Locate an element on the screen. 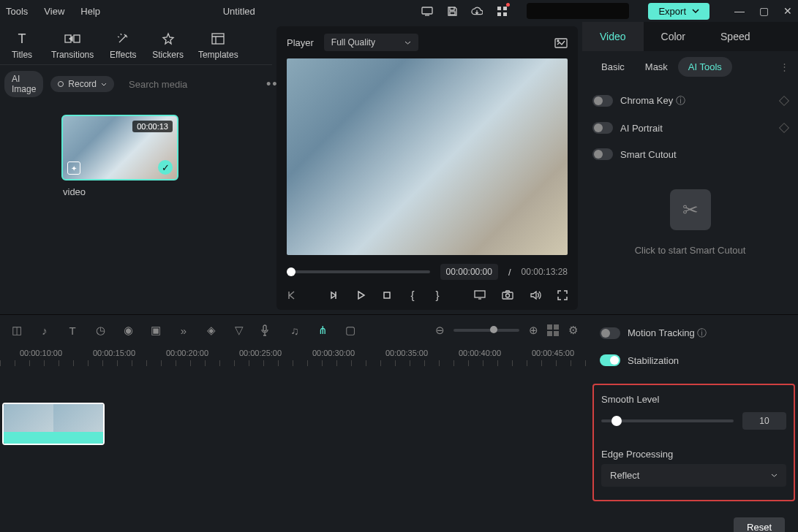 The height and width of the screenshot is (532, 798). clip-audio-track is located at coordinates (53, 438).